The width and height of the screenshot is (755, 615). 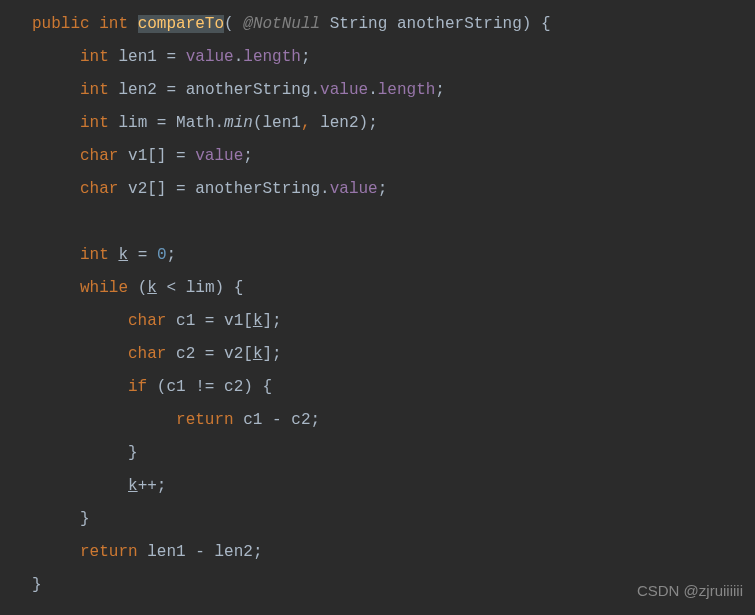 I want to click on code-line: k++;, so click(x=394, y=486).